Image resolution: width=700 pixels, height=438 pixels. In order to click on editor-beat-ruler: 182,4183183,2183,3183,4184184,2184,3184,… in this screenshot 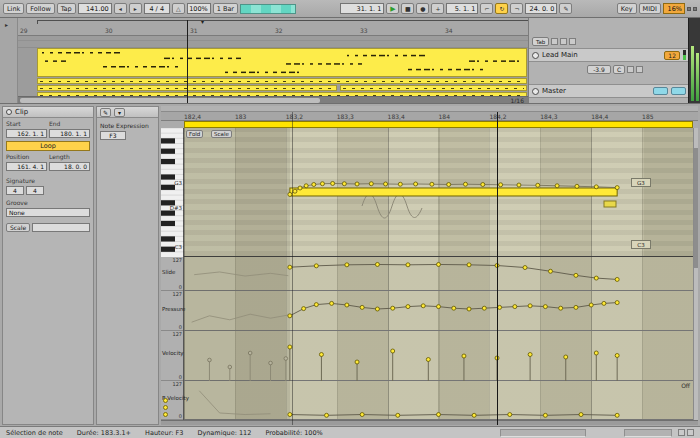, I will do `click(430, 116)`.